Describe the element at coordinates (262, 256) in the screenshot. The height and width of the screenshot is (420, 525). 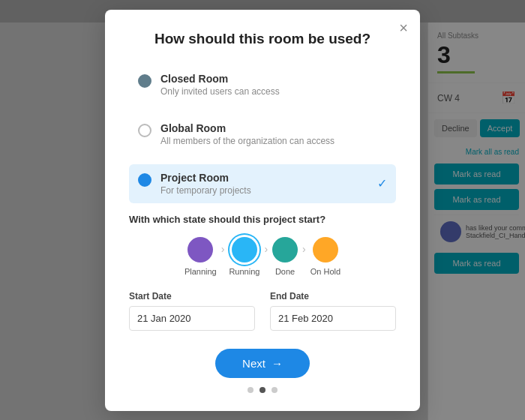
I see `states-row: Planning › Running › Done › On Hold` at that location.